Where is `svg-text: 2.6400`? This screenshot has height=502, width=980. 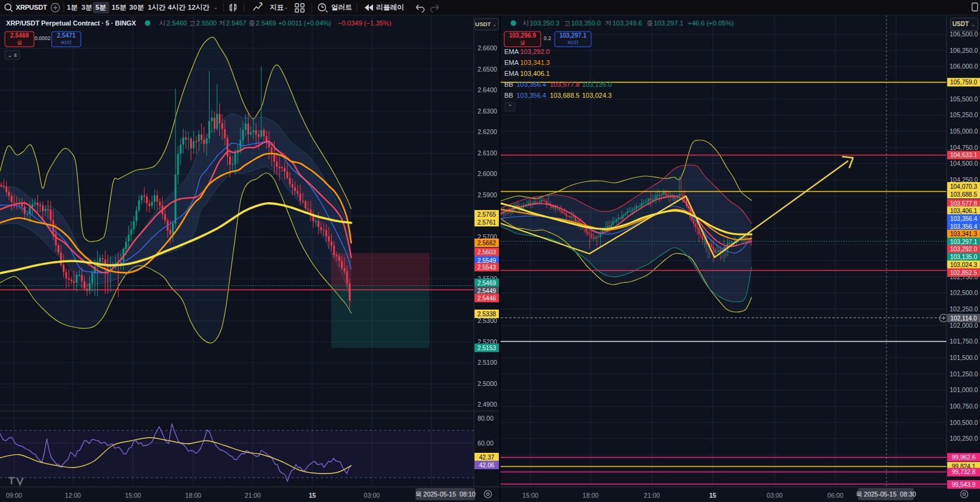 svg-text: 2.6400 is located at coordinates (487, 90).